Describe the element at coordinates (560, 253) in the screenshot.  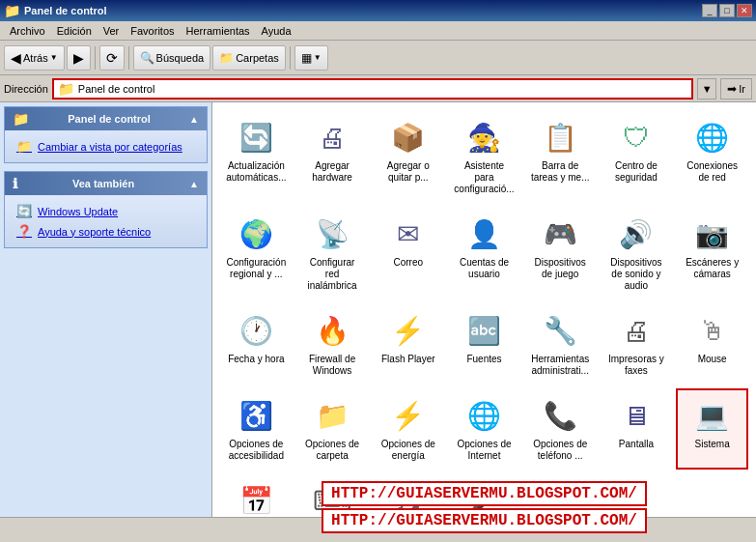
I see `icon-item-12: 🎮Dispositivos de juego` at that location.